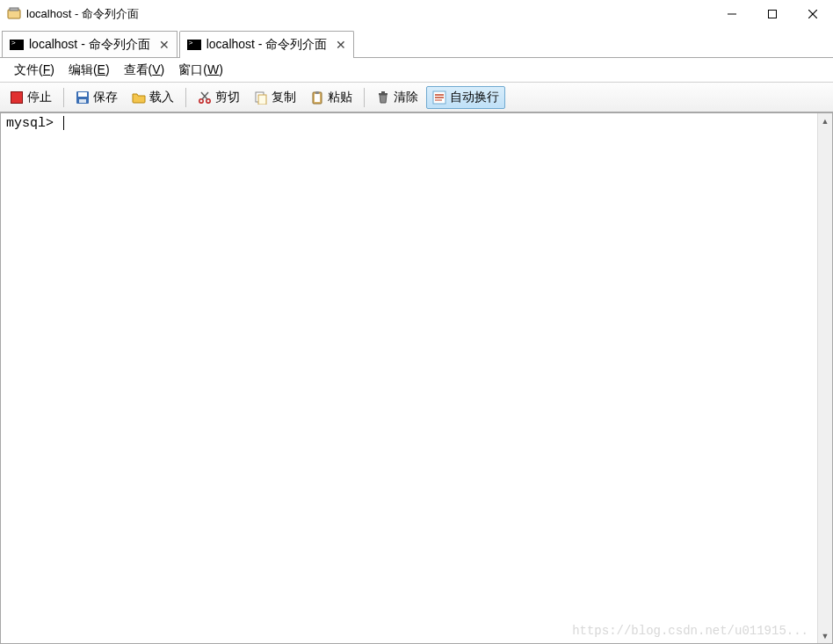 The width and height of the screenshot is (833, 644). I want to click on menubar: 文件(F) 编辑(E) 查看(V) 窗口(W), so click(416, 70).